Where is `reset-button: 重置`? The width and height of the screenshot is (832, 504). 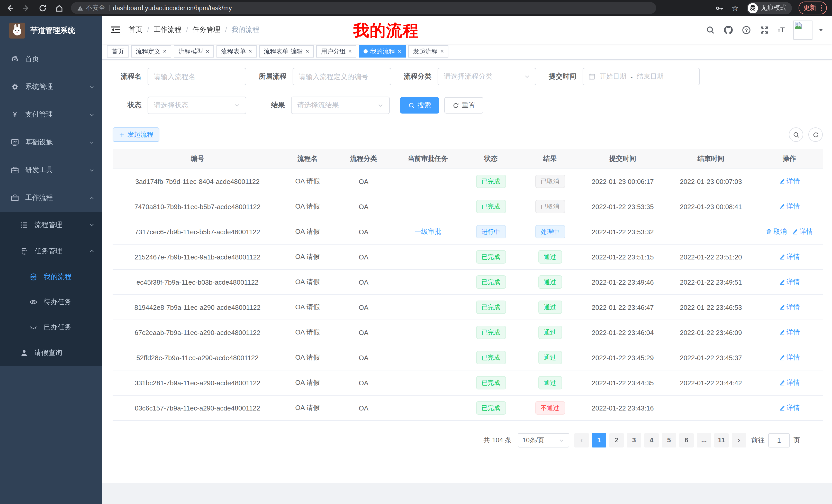 reset-button: 重置 is located at coordinates (464, 105).